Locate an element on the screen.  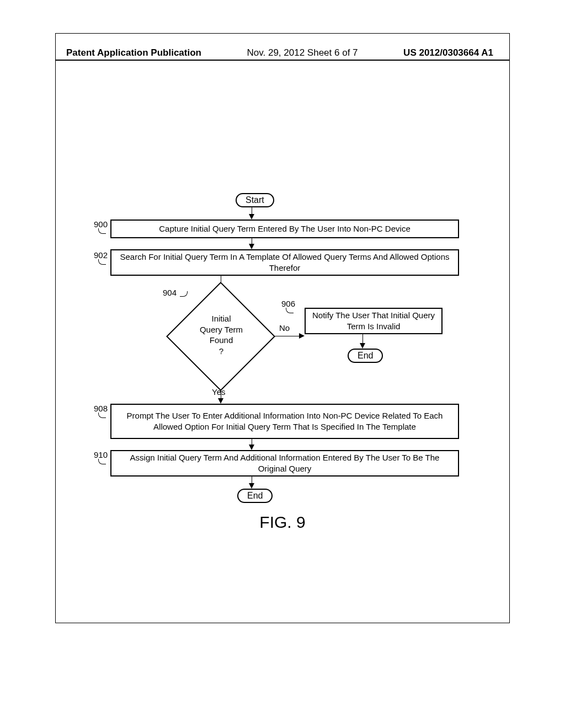
end-terminator-1: End is located at coordinates (365, 356).